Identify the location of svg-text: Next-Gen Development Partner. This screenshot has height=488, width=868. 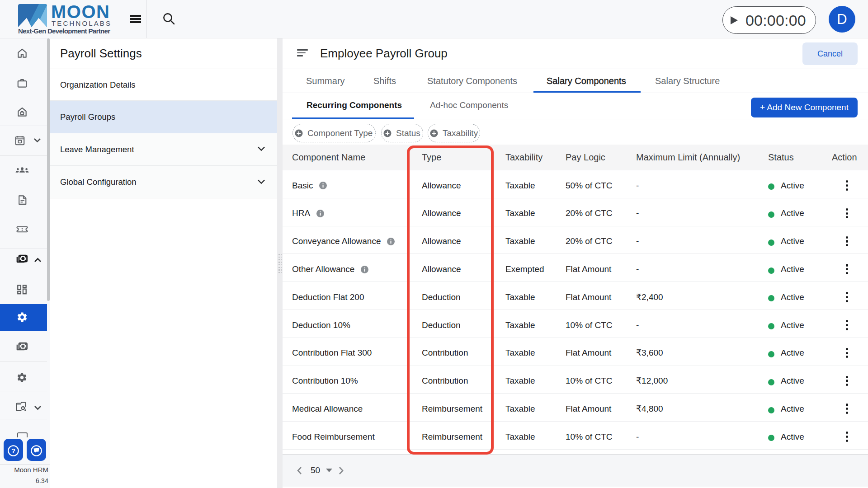
(64, 31).